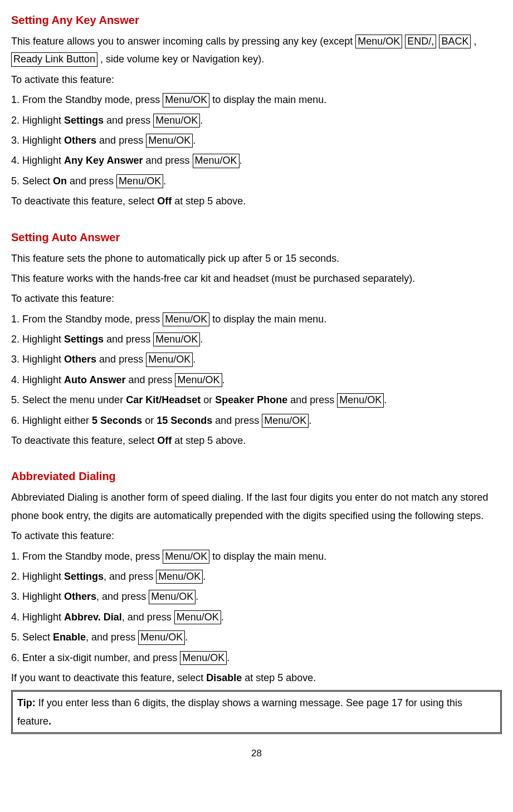  What do you see at coordinates (95, 380) in the screenshot?
I see `bold-text: Auto Answer` at bounding box center [95, 380].